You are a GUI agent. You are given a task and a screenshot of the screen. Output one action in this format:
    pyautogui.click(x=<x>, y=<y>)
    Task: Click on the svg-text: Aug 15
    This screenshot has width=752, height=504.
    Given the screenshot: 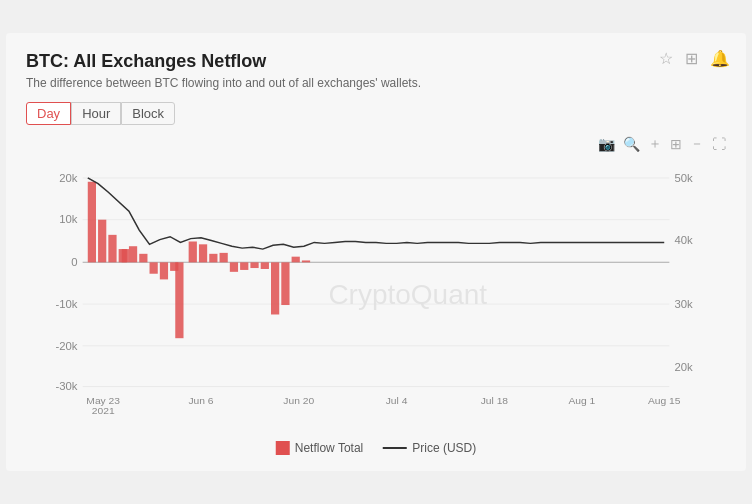 What is the action you would take?
    pyautogui.click(x=664, y=400)
    